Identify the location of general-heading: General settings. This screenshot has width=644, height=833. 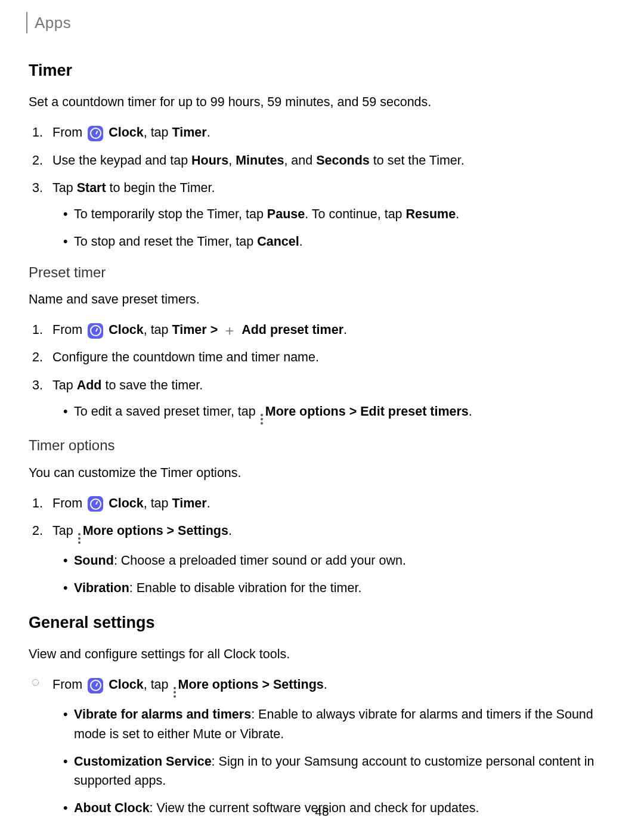
(322, 623).